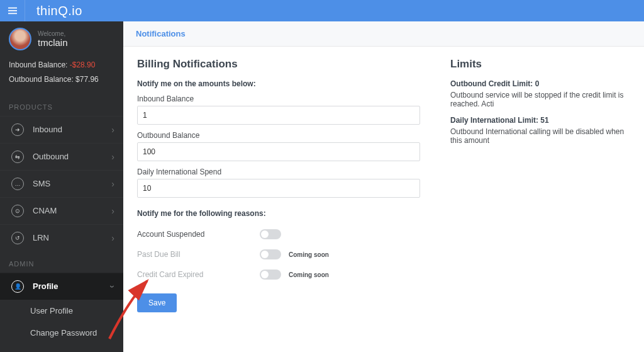  What do you see at coordinates (62, 76) in the screenshot?
I see `balances: Inbound Balance: -$28.90 Outbound Balanc…` at bounding box center [62, 76].